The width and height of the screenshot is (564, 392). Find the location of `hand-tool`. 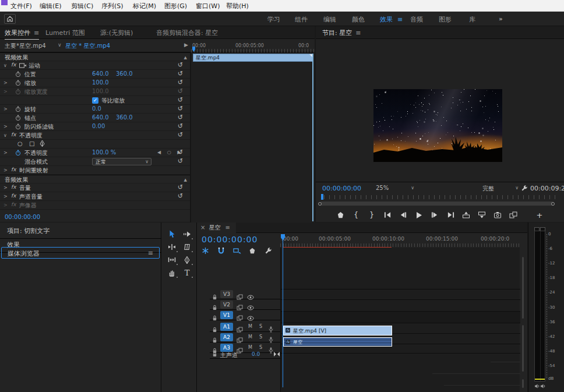

hand-tool is located at coordinates (172, 273).